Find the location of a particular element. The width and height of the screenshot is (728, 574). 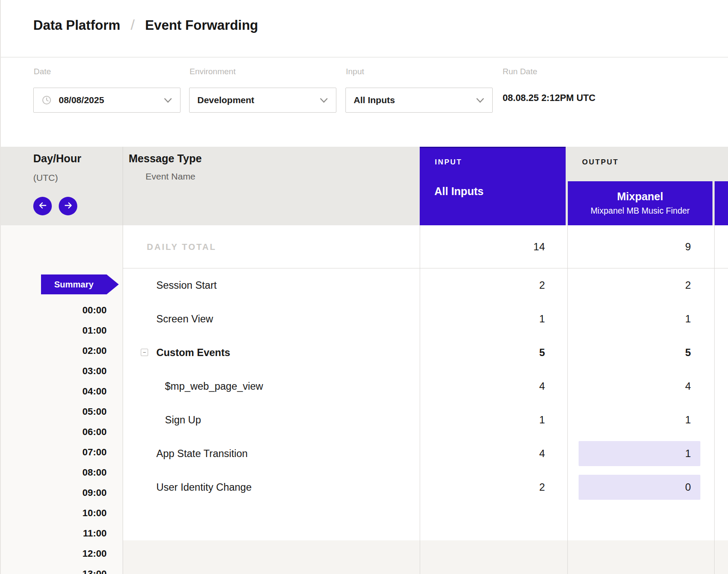

output-group-label: OUTPUT is located at coordinates (600, 162).